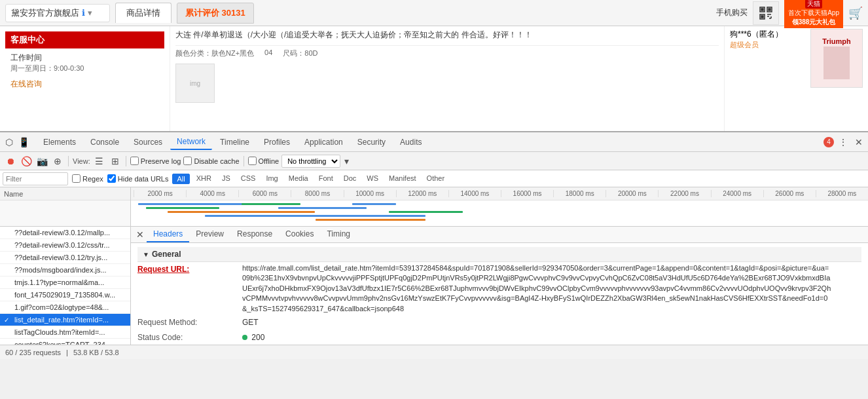  Describe the element at coordinates (298, 179) in the screenshot. I see `filter-media: Media` at that location.